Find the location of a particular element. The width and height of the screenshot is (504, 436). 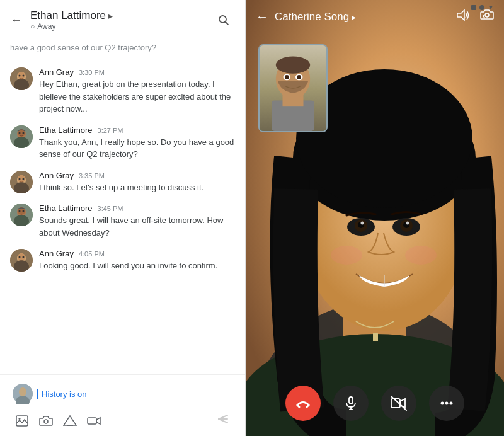

more-options-button is located at coordinates (447, 403).